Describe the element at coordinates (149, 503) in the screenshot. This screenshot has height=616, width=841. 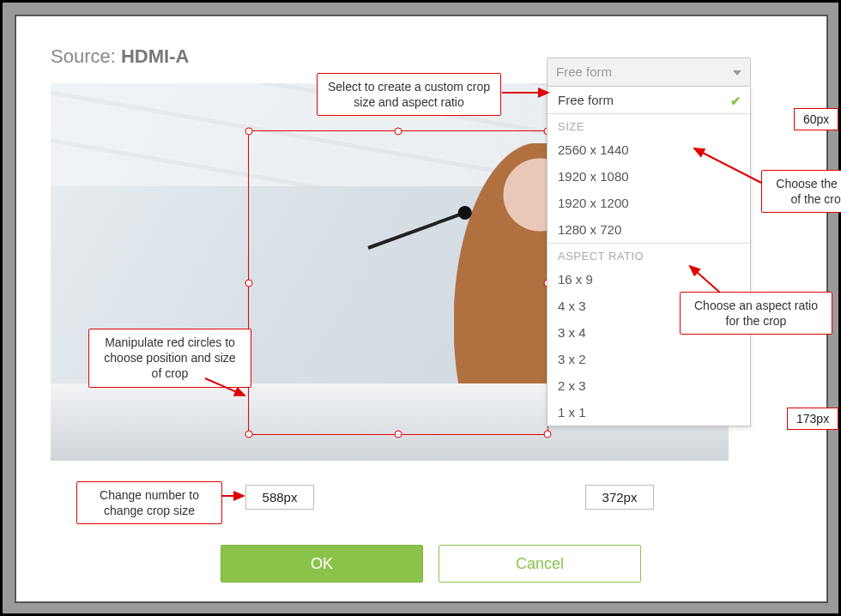
I see `callout-number: Change number to change crop size` at that location.